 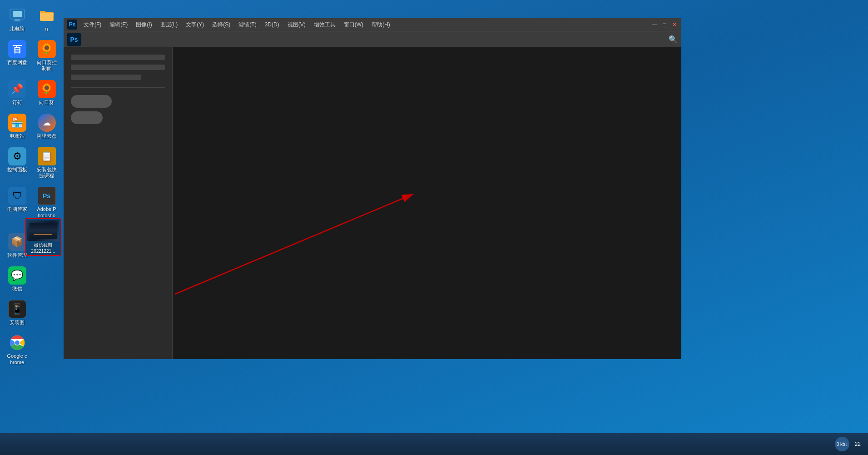 What do you see at coordinates (119, 25) in the screenshot?
I see `menu-edit: 编辑(E)` at bounding box center [119, 25].